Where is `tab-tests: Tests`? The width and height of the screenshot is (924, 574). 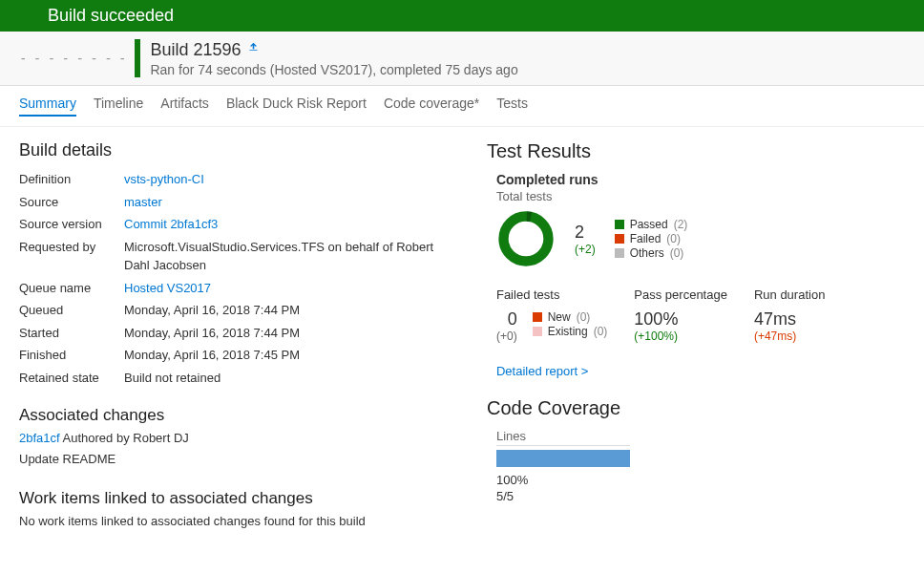 tab-tests: Tests is located at coordinates (512, 106).